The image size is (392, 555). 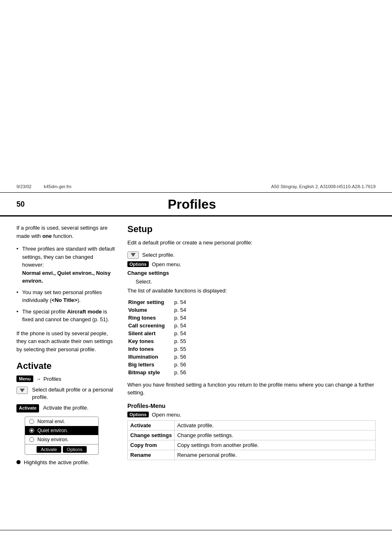 I want to click on profiles-menu-row-desc: Activate profile., so click(x=275, y=425).